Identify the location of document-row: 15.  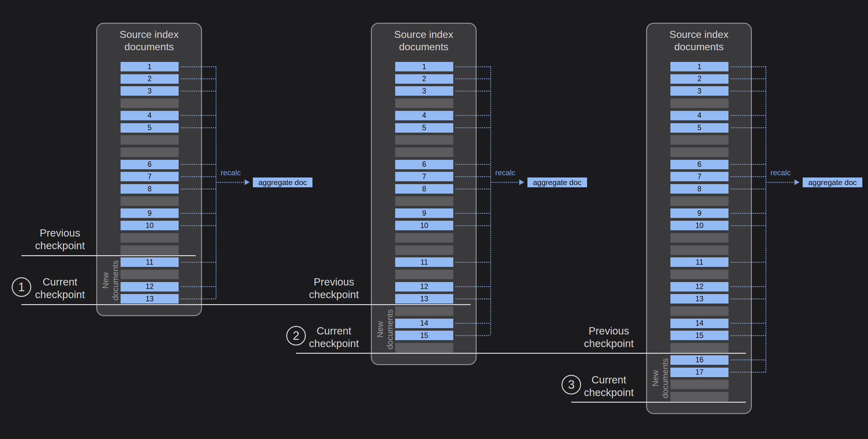
(424, 335).